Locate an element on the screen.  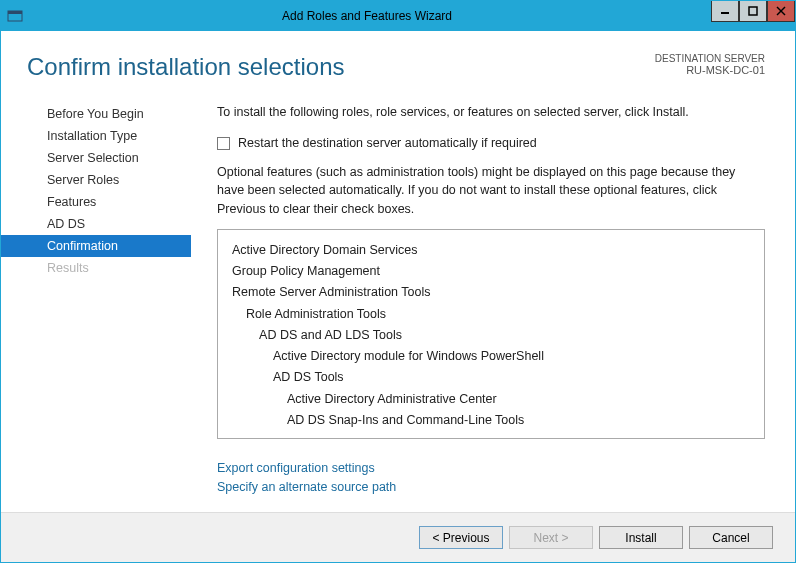
footer: < Previous Next > Install Cancel is located at coordinates (398, 537).